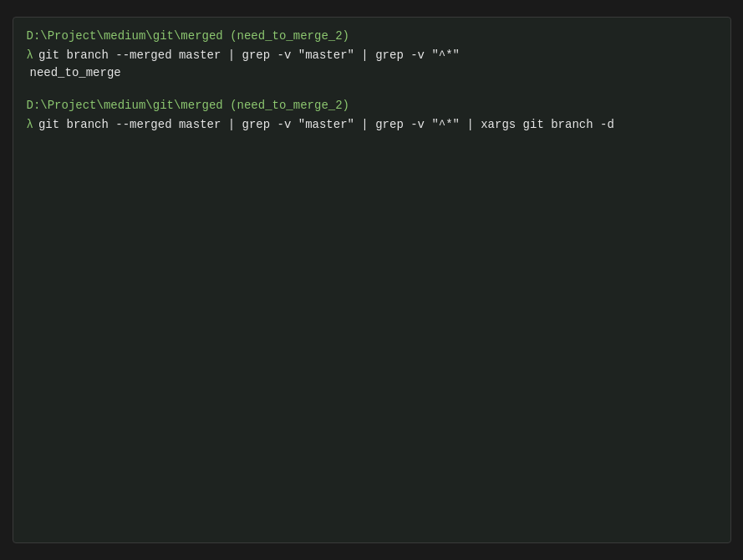 This screenshot has width=743, height=560. What do you see at coordinates (125, 37) in the screenshot?
I see `prompt-path-1: D:\Project\medium\git\merged` at bounding box center [125, 37].